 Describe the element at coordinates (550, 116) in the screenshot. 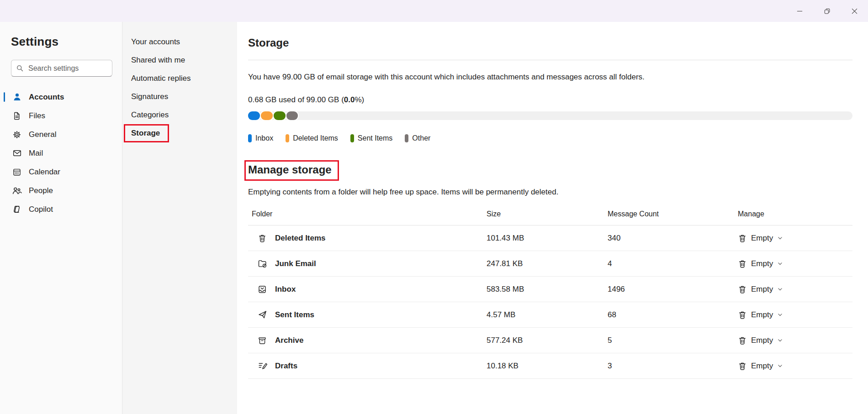

I see `storage-usage-bar` at that location.